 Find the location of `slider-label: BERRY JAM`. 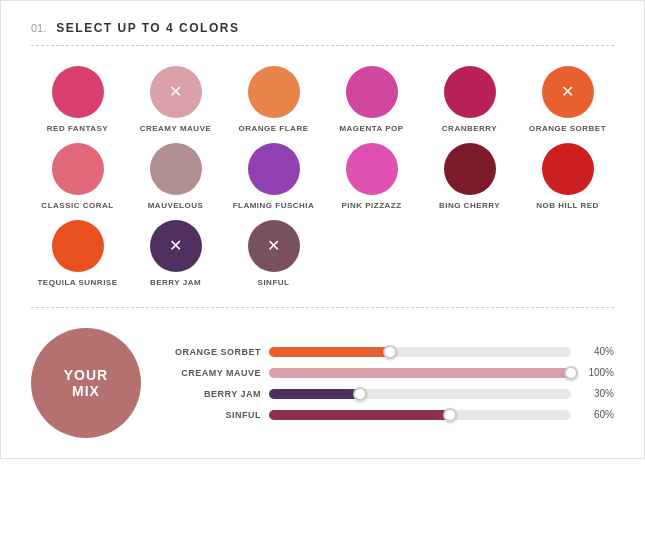

slider-label: BERRY JAM is located at coordinates (216, 394).